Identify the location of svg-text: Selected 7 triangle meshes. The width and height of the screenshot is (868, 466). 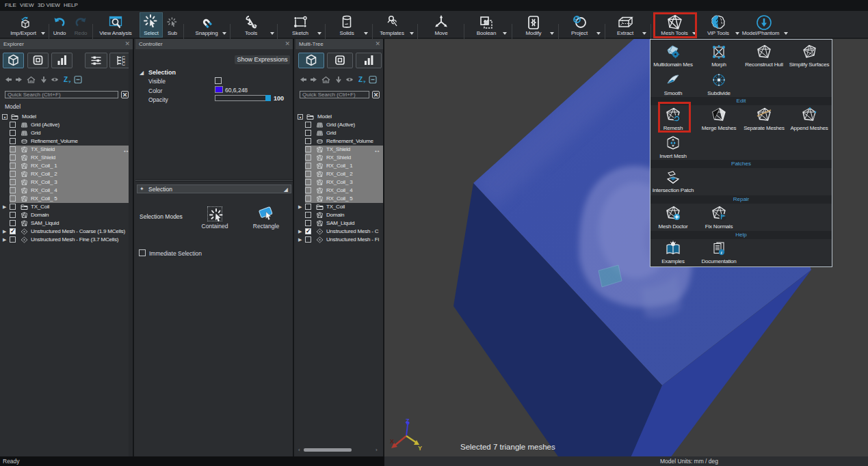
(508, 447).